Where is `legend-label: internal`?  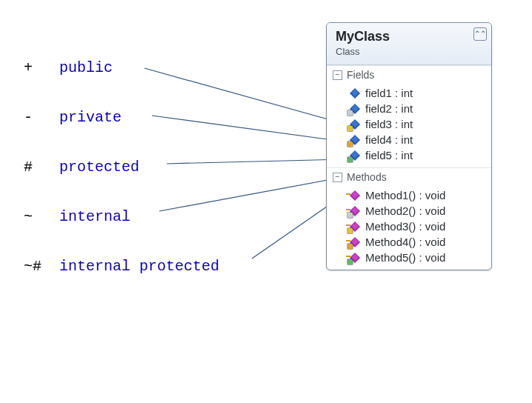
legend-label: internal is located at coordinates (95, 216).